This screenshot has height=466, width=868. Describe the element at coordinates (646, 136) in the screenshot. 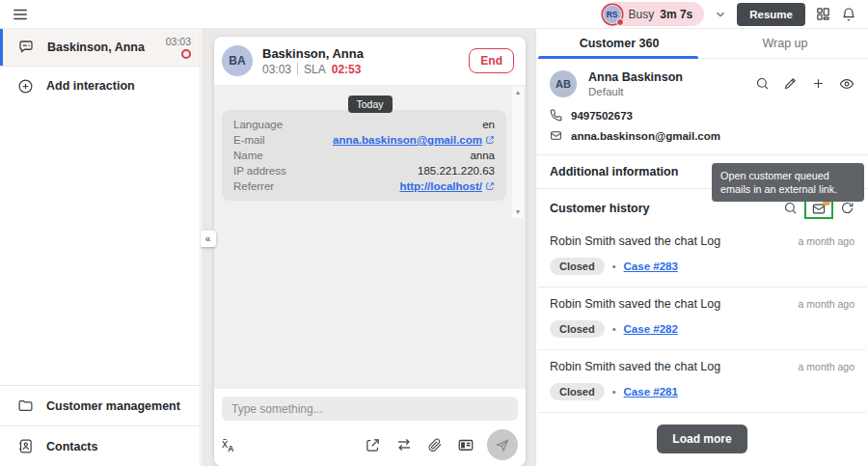

I see `customer-email: anna.baskinson@gmail.com` at that location.